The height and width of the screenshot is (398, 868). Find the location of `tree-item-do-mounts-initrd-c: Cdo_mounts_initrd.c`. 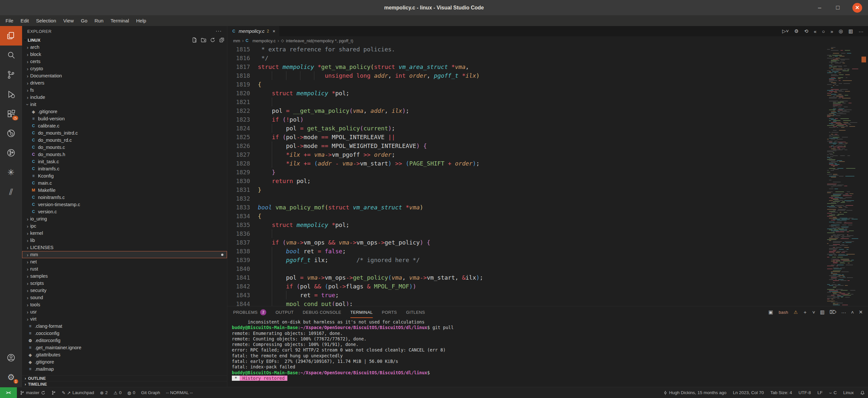

tree-item-do-mounts-initrd-c: Cdo_mounts_initrd.c is located at coordinates (125, 133).